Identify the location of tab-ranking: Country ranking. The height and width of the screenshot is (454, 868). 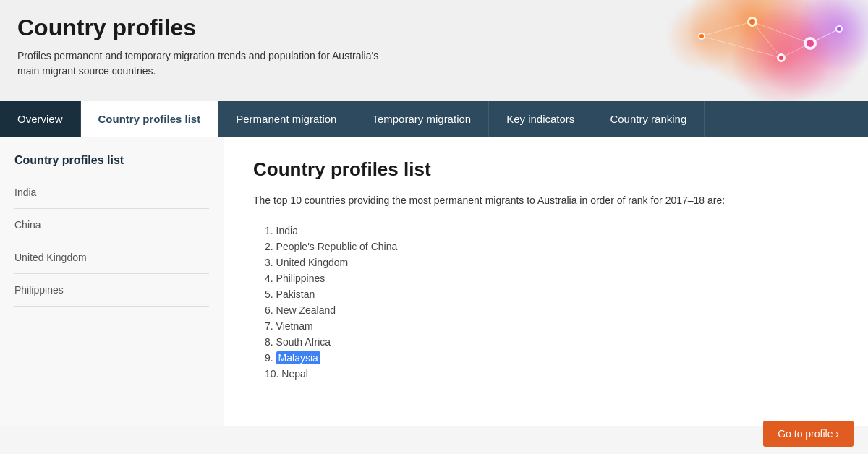
(648, 119).